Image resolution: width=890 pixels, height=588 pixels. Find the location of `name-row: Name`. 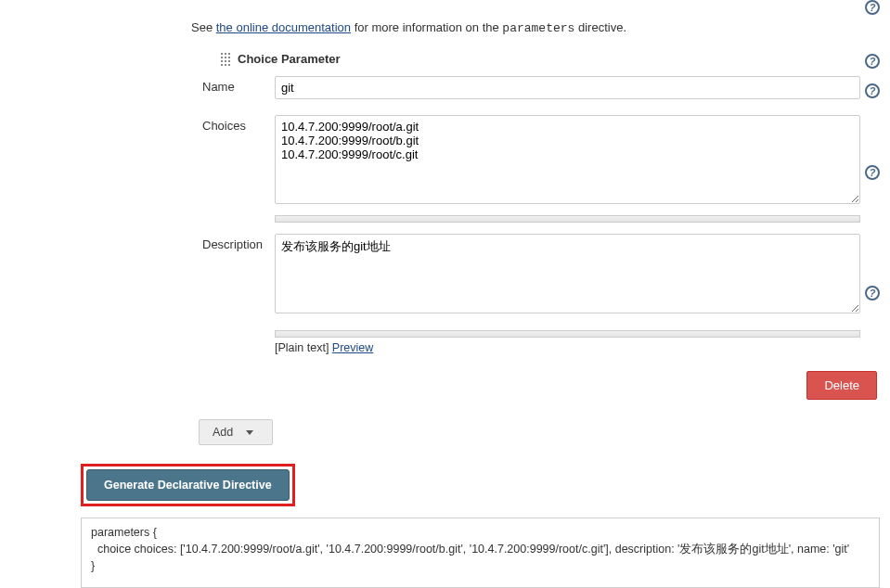

name-row: Name is located at coordinates (531, 87).